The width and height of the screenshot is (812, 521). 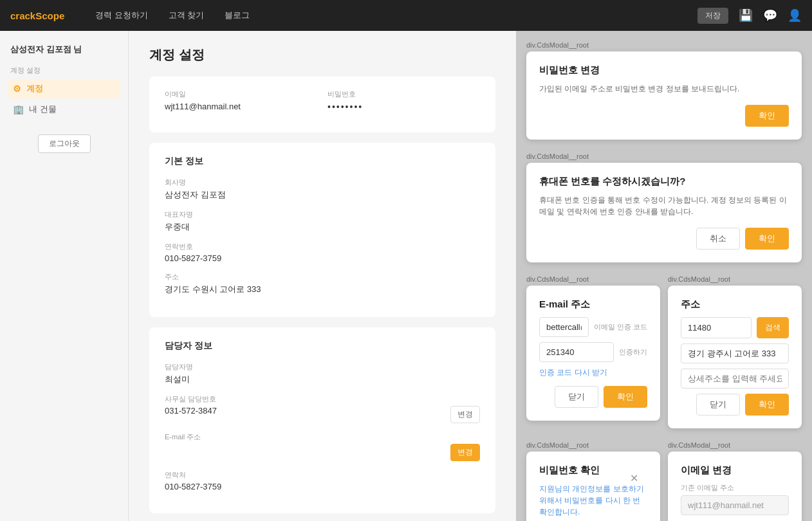 What do you see at coordinates (322, 252) in the screenshot?
I see `phone-row: 연락번호 010-5827-3759` at bounding box center [322, 252].